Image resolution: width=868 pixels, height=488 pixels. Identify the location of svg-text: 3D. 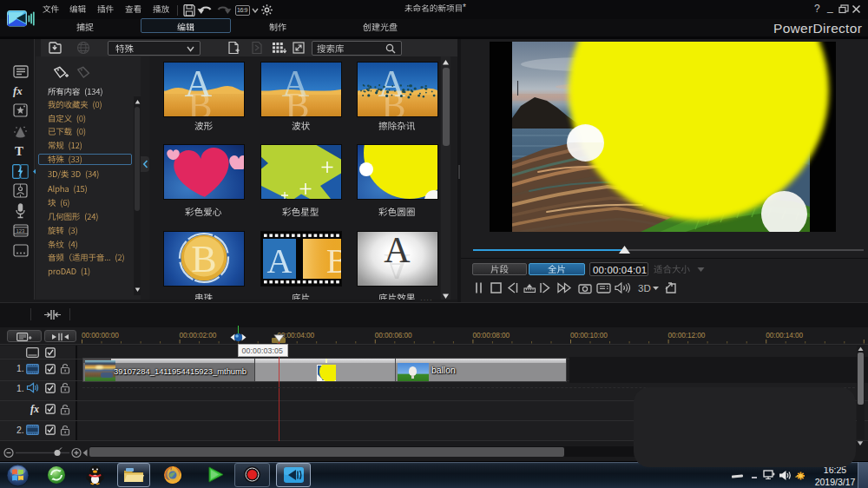
(644, 288).